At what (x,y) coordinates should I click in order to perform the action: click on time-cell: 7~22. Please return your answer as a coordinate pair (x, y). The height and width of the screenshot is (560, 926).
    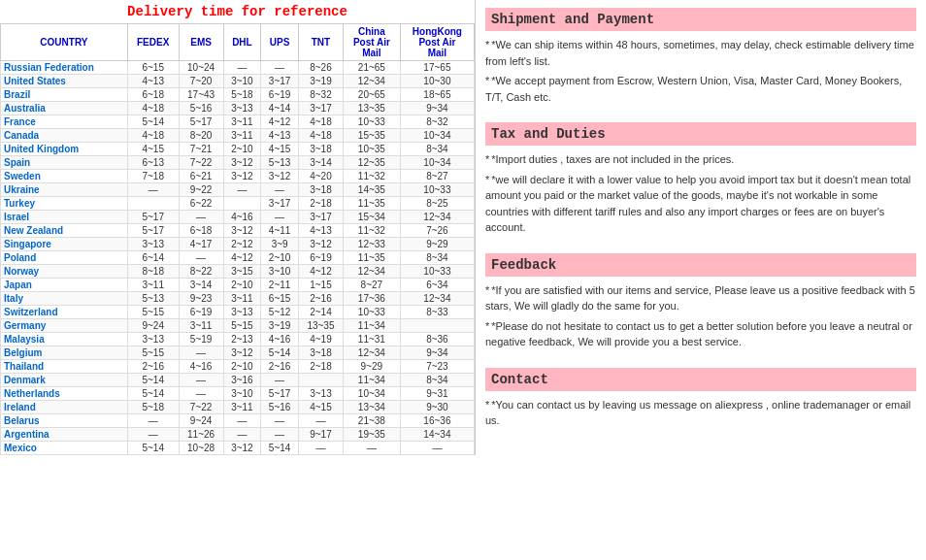
    Looking at the image, I should click on (201, 408).